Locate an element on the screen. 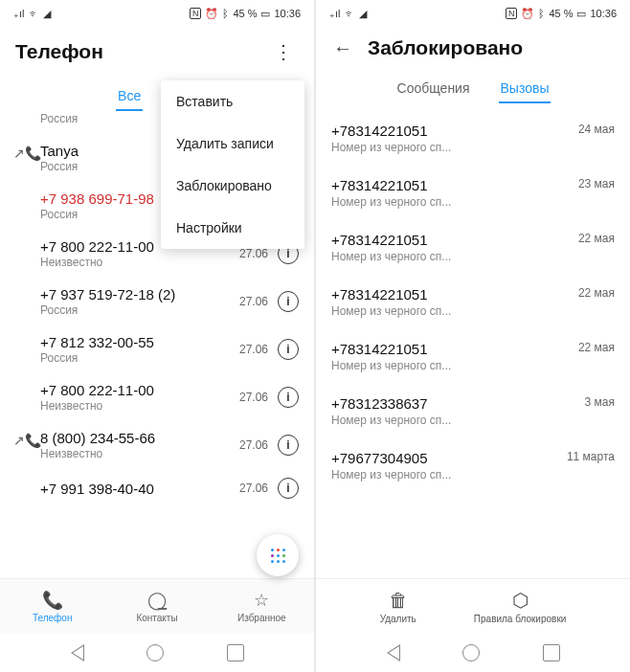  call-item: +7 800 222-11-00 Неизвестно 27.06 i is located at coordinates (157, 397).